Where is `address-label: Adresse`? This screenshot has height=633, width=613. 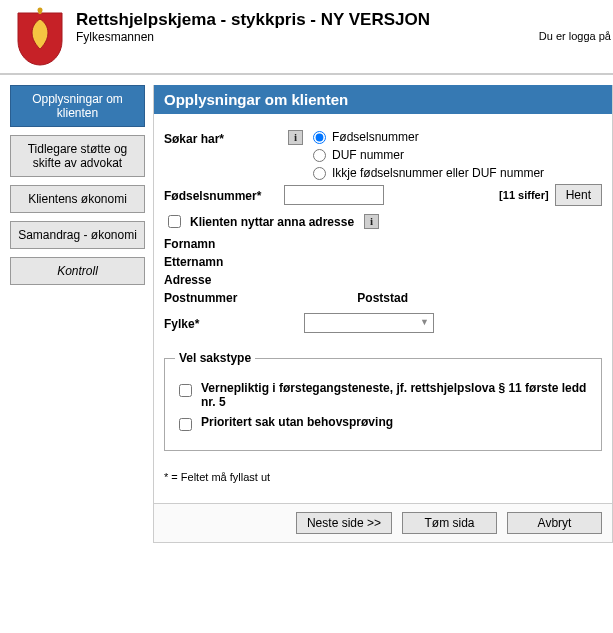
address-label: Adresse is located at coordinates (383, 280).